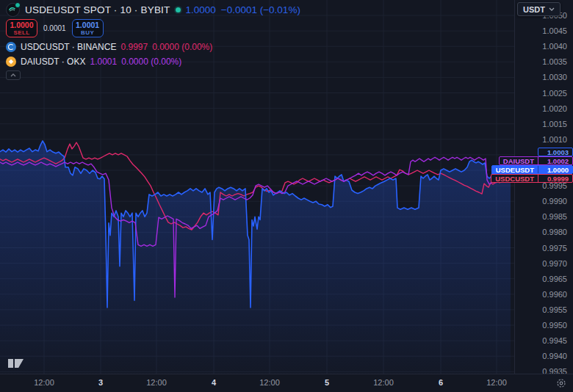 This screenshot has height=392, width=573. Describe the element at coordinates (101, 382) in the screenshot. I see `time-axis-label: 3` at that location.